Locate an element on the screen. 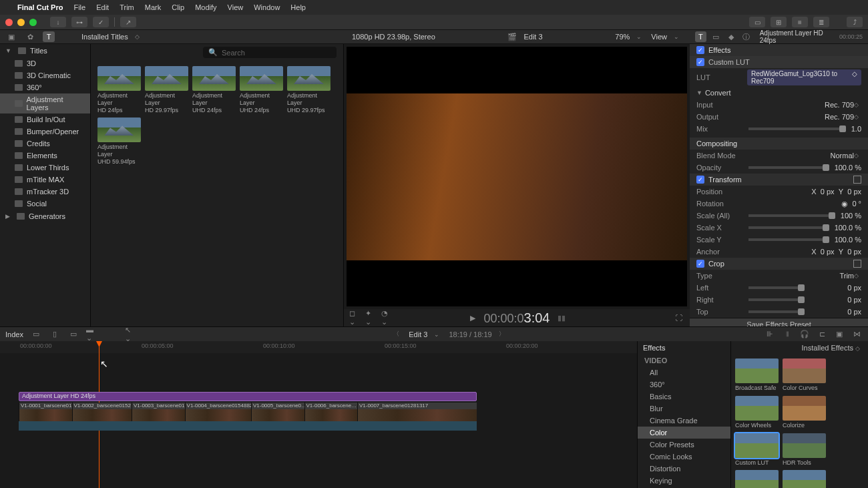 This screenshot has height=488, width=868. minimize-button is located at coordinates (21, 23).